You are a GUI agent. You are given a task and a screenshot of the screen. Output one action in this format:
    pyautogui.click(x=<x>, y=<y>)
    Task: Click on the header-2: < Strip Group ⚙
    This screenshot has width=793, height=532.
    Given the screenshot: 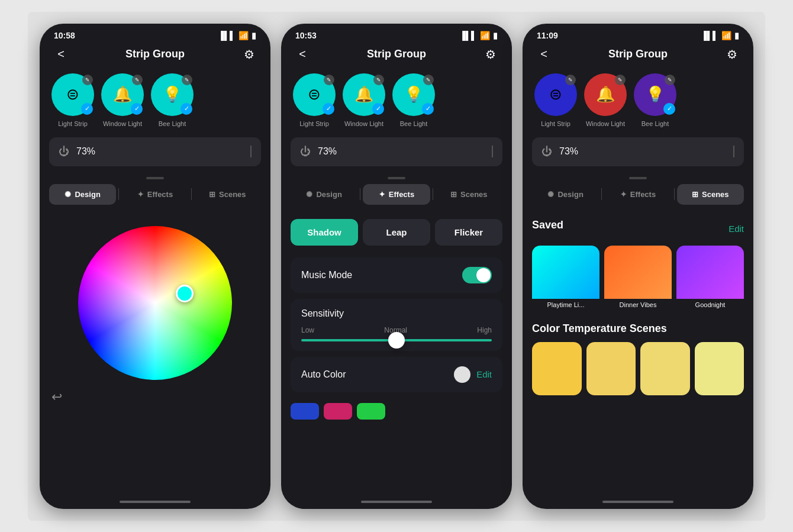 What is the action you would take?
    pyautogui.click(x=396, y=56)
    